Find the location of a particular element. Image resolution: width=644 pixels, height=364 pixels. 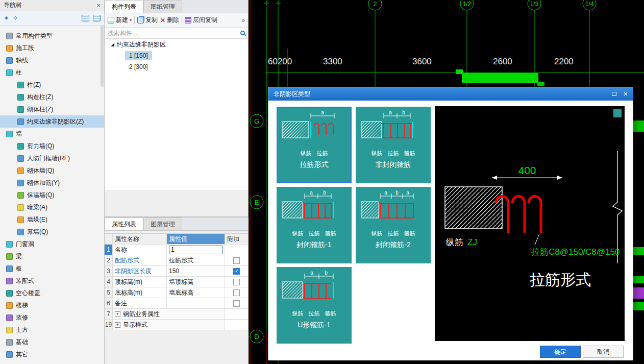

new-button: 新建▾ is located at coordinates (119, 20).